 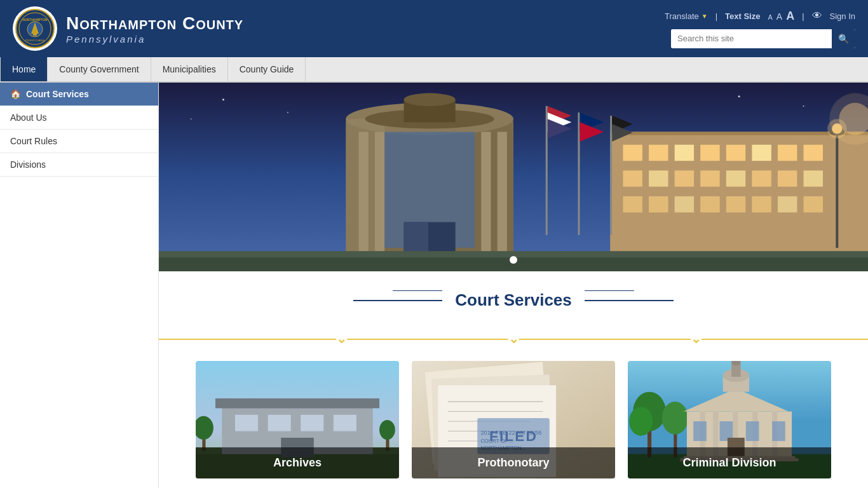 I want to click on accessibility-icon: 👁, so click(x=817, y=16).